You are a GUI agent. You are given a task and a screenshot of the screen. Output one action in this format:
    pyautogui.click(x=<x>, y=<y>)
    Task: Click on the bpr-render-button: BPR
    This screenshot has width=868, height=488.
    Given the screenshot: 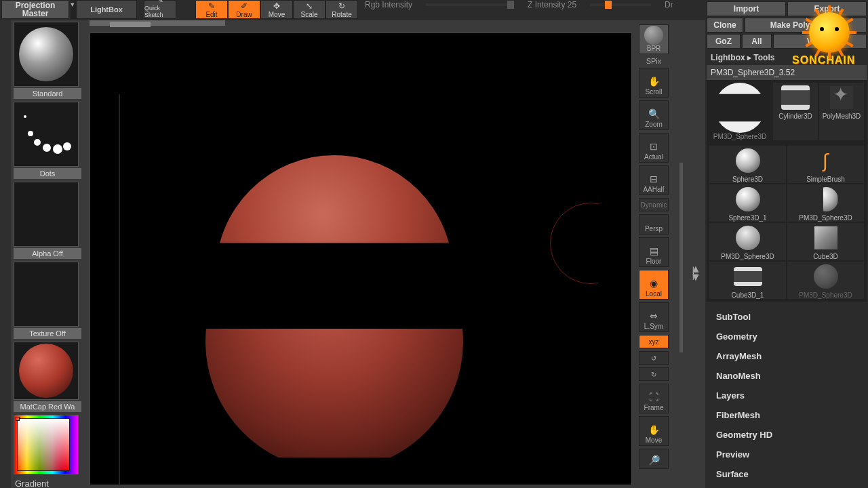 What is the action you would take?
    pyautogui.click(x=654, y=39)
    